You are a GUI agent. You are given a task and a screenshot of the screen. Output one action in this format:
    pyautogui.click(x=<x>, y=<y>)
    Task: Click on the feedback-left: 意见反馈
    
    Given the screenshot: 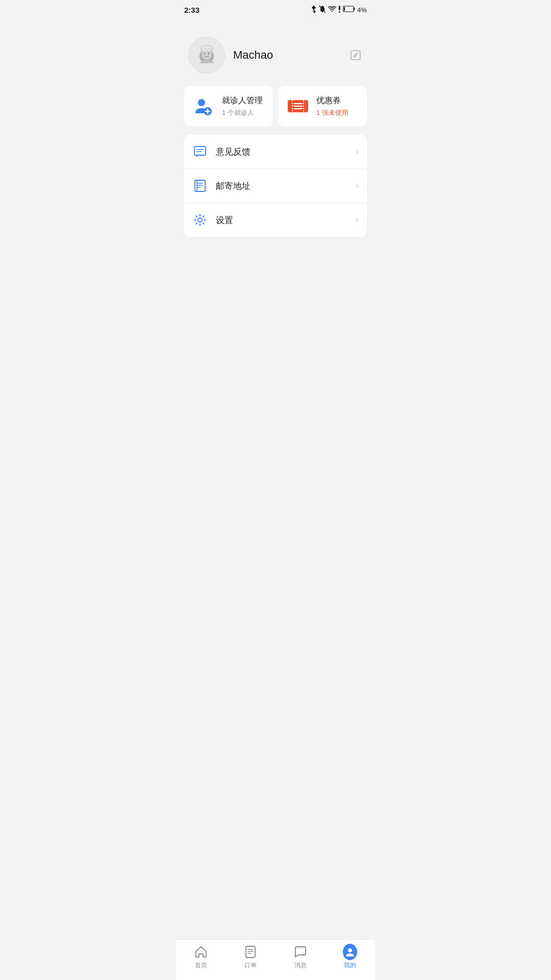 What is the action you would take?
    pyautogui.click(x=221, y=152)
    